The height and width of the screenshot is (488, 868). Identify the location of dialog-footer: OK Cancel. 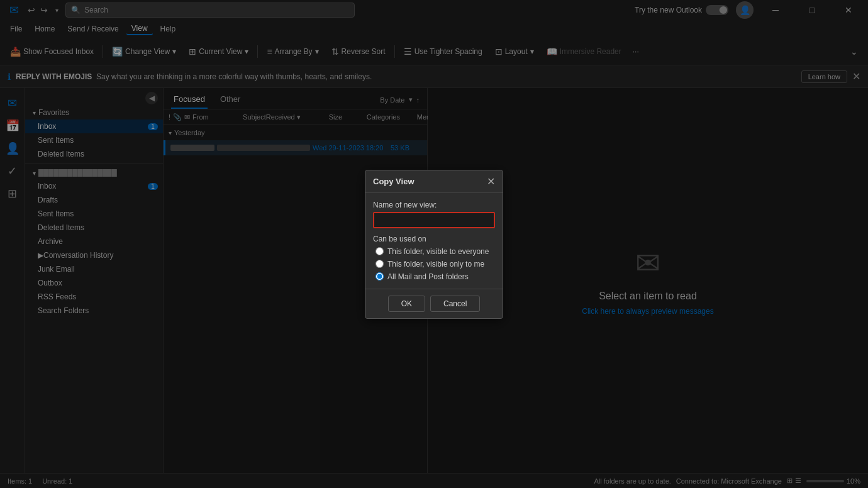
(434, 303).